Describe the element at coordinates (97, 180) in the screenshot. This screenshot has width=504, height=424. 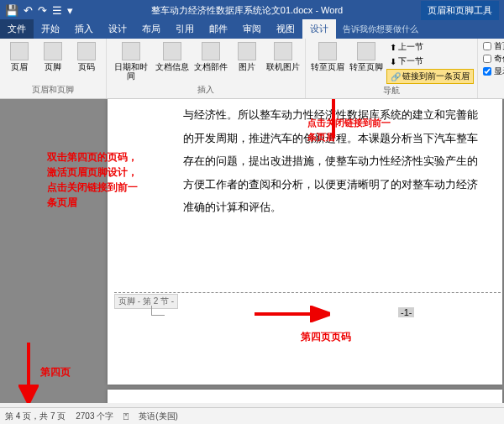
I see `annotation-left: 双击第四页的页码， 激活页眉页脚设计， 点击关闭链接到前一 条页眉` at that location.